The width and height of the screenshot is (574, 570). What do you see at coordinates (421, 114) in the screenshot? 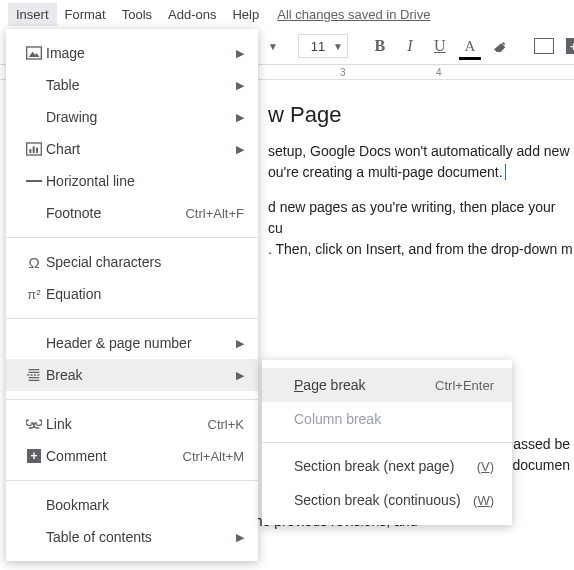
I see `heading: w Page` at bounding box center [421, 114].